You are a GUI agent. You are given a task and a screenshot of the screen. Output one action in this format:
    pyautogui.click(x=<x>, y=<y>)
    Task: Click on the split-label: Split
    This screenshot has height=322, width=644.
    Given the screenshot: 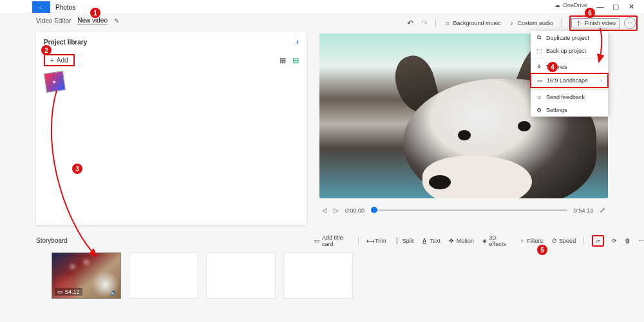 What is the action you would take?
    pyautogui.click(x=408, y=241)
    